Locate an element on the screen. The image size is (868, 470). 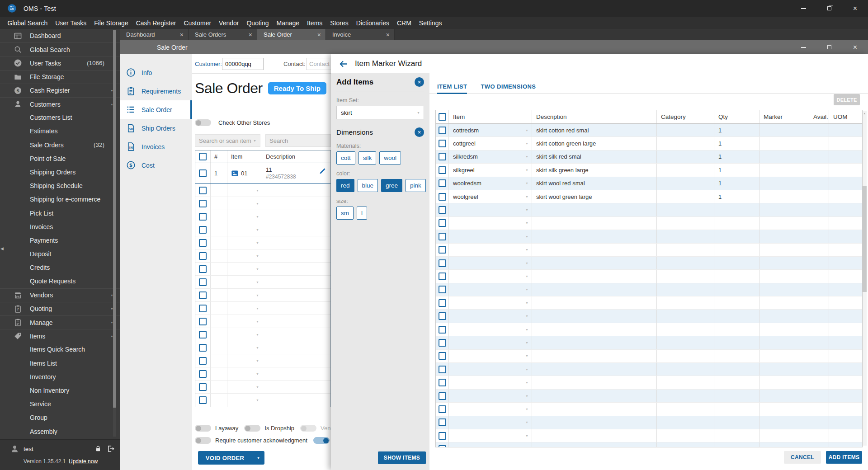
edit-pencil-icon is located at coordinates (323, 171).